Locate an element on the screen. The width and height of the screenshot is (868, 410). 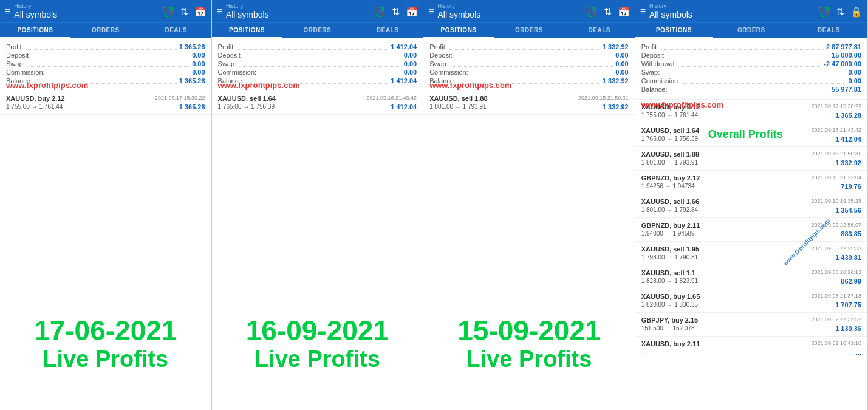
tab-deals-4: DEALS is located at coordinates (829, 30).